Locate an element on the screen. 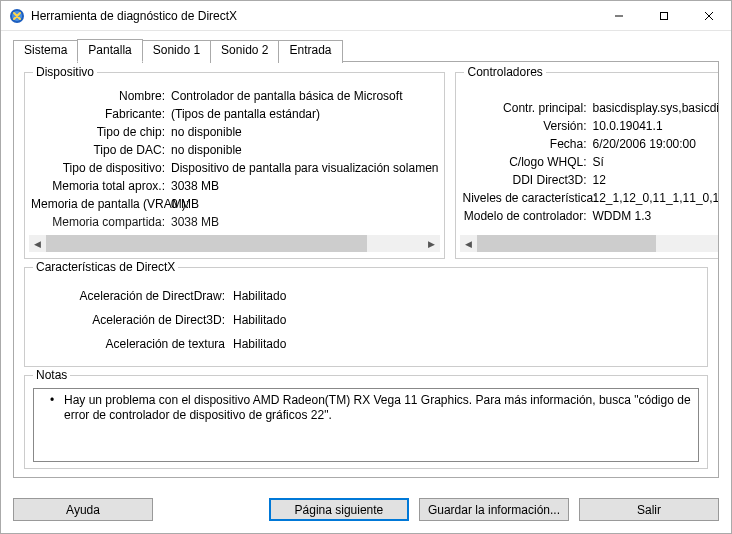  device-type-value: Dispositivo de pantalla para visualizaci… is located at coordinates (304, 168).